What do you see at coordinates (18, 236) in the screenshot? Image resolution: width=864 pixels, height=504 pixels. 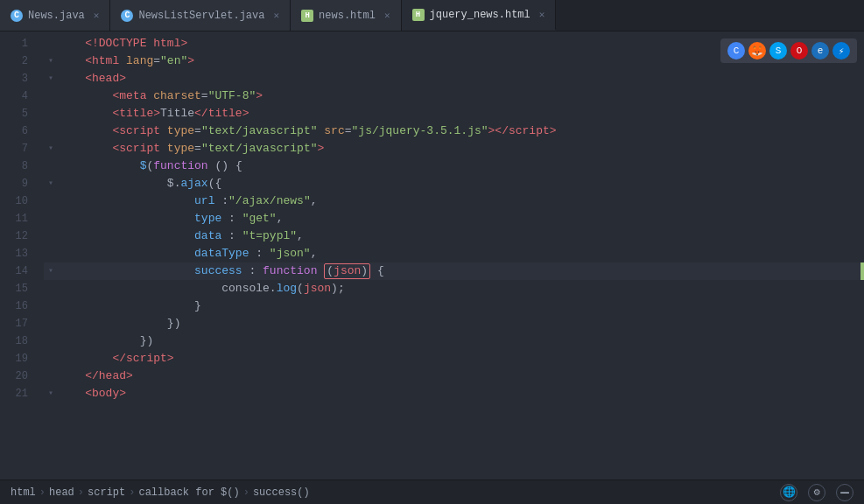 I see `ln-12: 12` at bounding box center [18, 236].